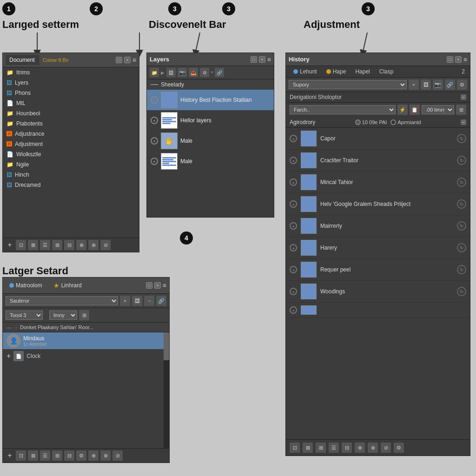 Image resolution: width=476 pixels, height=476 pixels. Describe the element at coordinates (378, 205) in the screenshot. I see `hist-layer-helv: ● Helv 'Google Gralem Sheads Prliject ↻` at that location.